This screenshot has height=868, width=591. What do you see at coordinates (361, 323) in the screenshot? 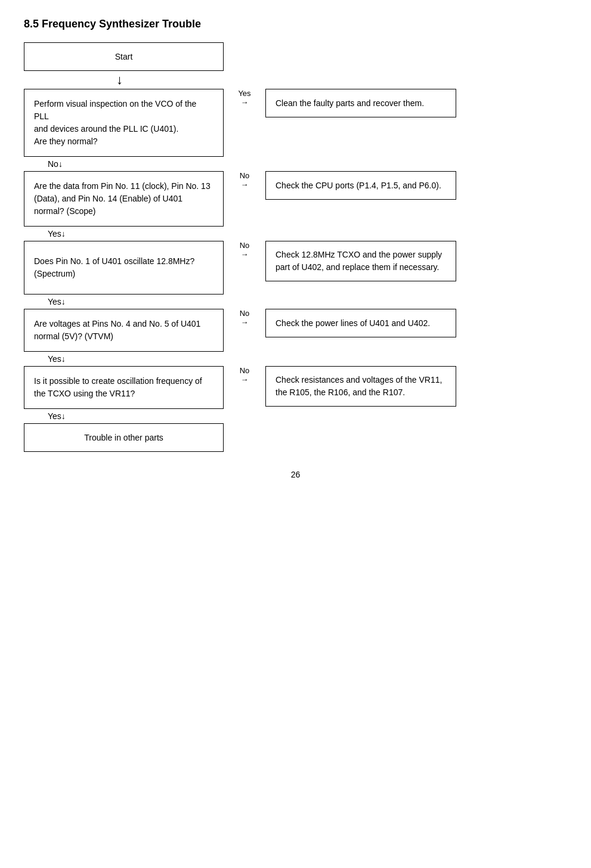
I see `q4-branch-box: Check the power lines of U401 and U402.` at bounding box center [361, 323].